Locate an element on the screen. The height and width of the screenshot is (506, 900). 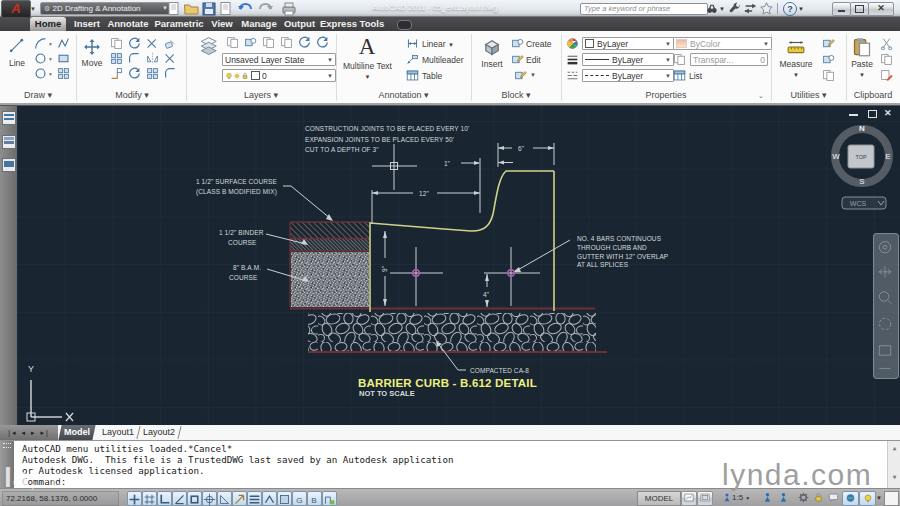
fillet-tool-icon is located at coordinates (134, 58).